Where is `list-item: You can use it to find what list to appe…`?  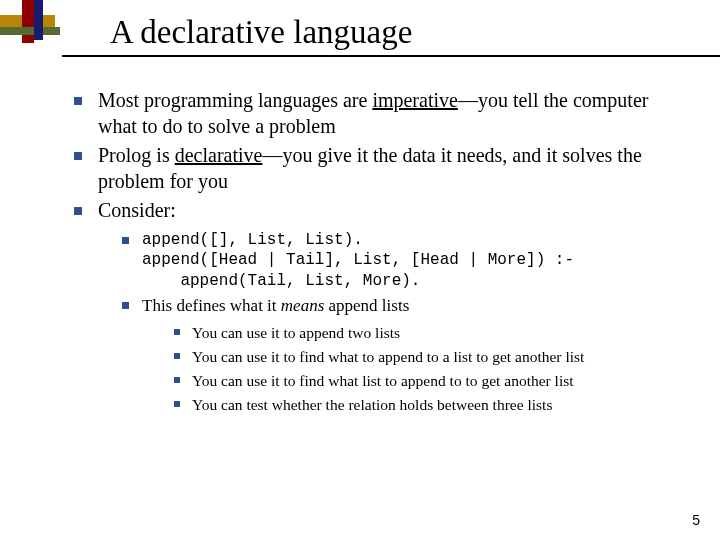
list-item: You can use it to find what list to appe… is located at coordinates (430, 381).